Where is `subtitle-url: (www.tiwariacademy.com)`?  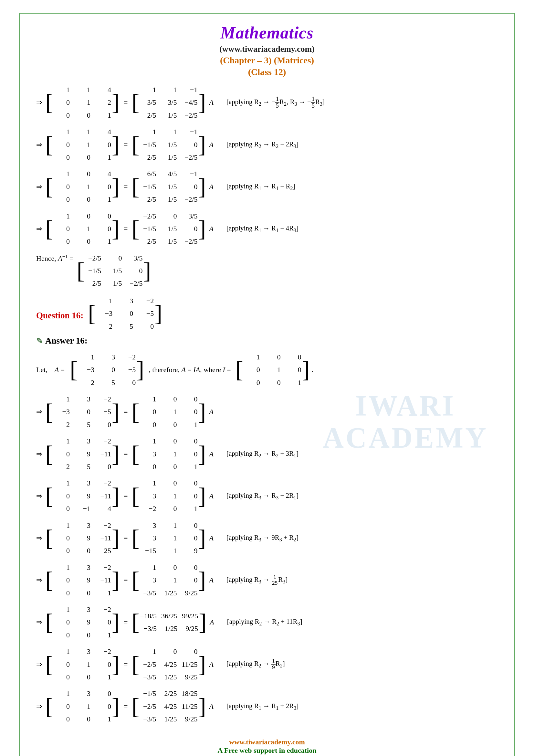 subtitle-url: (www.tiwariacademy.com) is located at coordinates (267, 49).